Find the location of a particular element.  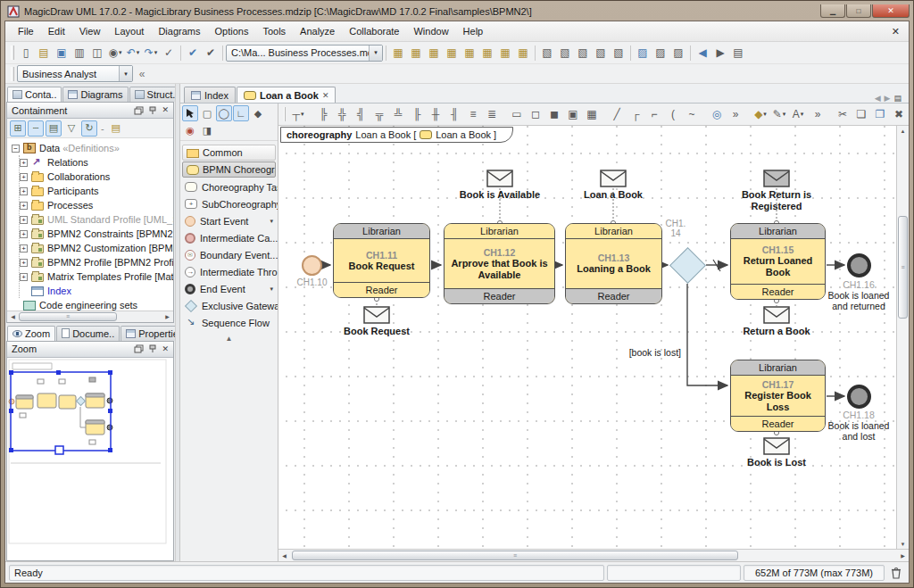

collapse-toolbar-button: « is located at coordinates (142, 74).